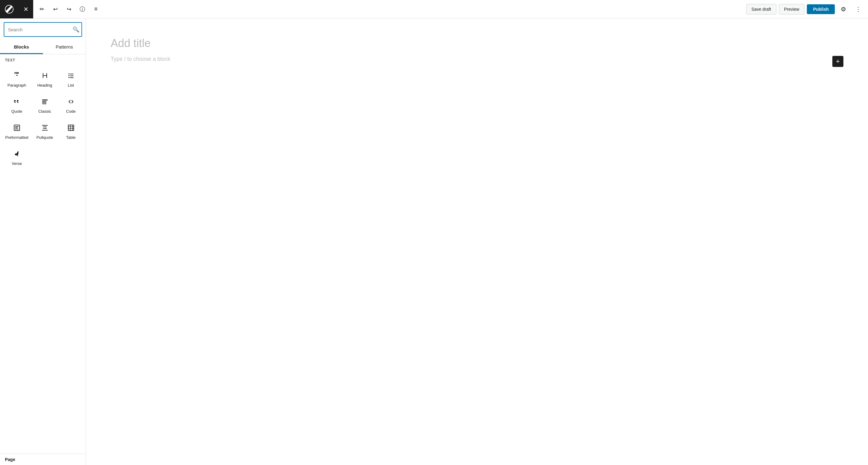 The width and height of the screenshot is (868, 465). What do you see at coordinates (69, 9) in the screenshot?
I see `redo-button: ↪` at bounding box center [69, 9].